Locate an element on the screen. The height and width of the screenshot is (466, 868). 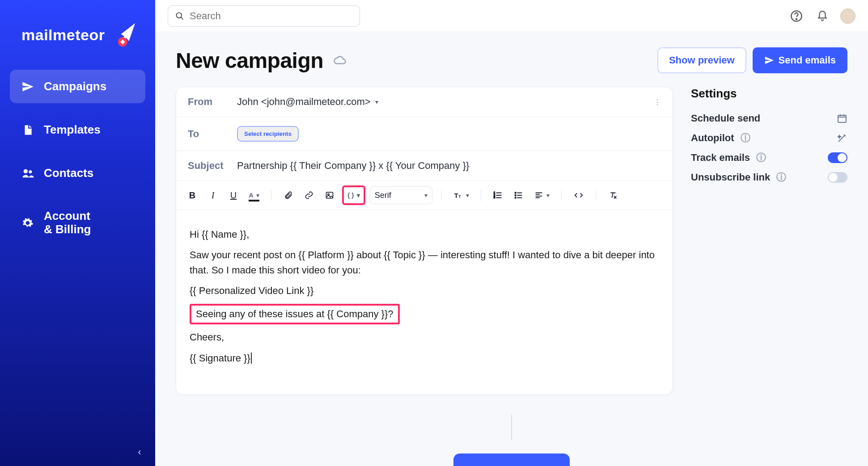
sidebar-item-campaigns: Campaigns is located at coordinates (78, 87).